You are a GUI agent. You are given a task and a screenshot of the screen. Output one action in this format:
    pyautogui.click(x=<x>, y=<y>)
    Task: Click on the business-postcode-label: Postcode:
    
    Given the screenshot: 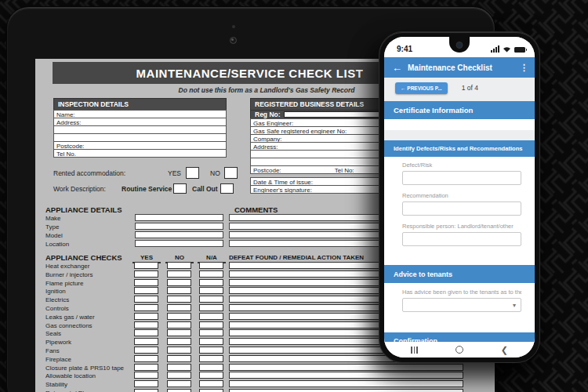 What is the action you would take?
    pyautogui.click(x=267, y=171)
    